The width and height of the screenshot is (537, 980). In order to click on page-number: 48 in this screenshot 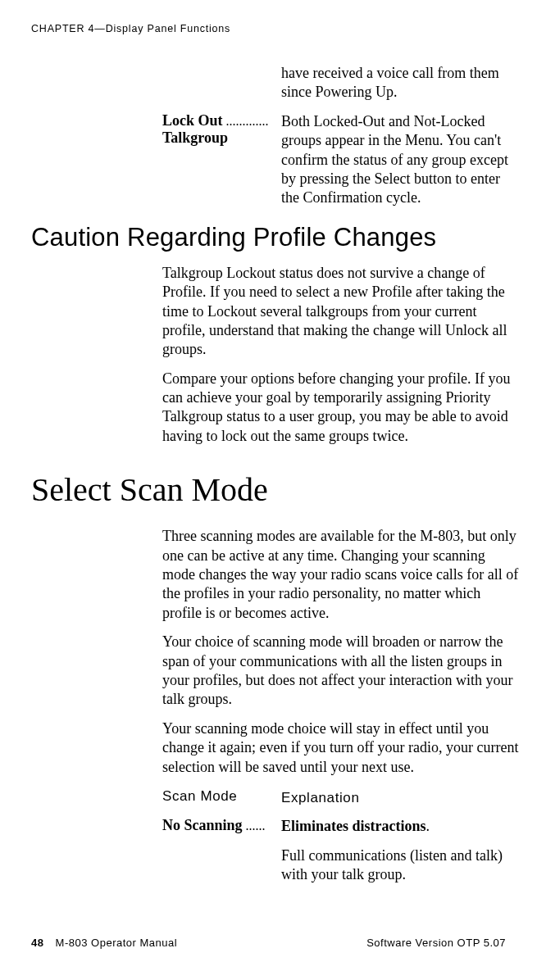, I will do `click(38, 942)`.